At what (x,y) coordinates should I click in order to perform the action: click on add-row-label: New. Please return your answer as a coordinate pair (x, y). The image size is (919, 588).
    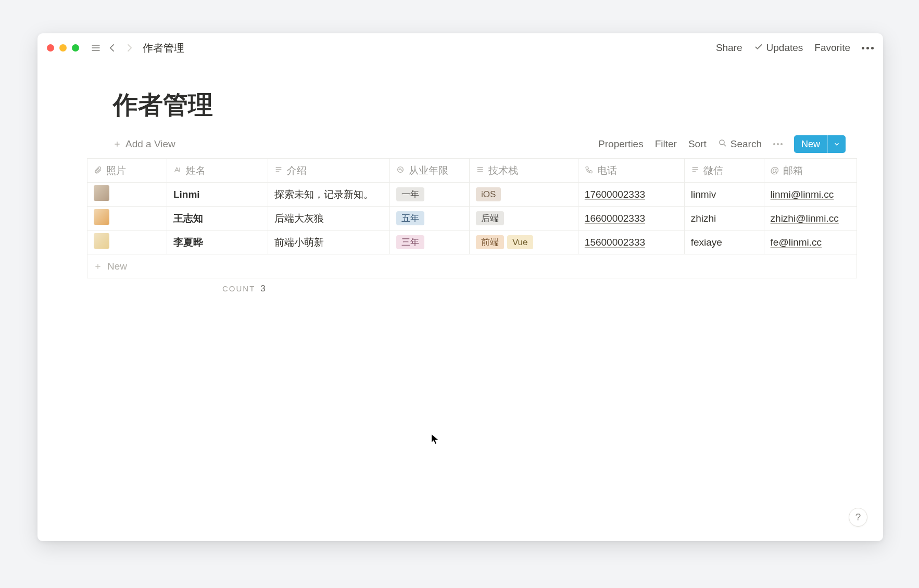
    Looking at the image, I should click on (117, 266).